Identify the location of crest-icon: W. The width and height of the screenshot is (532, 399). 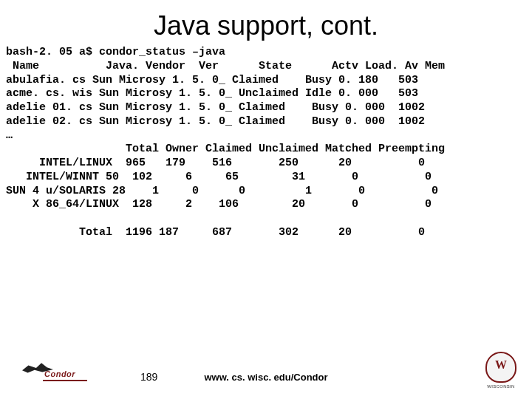
(501, 367).